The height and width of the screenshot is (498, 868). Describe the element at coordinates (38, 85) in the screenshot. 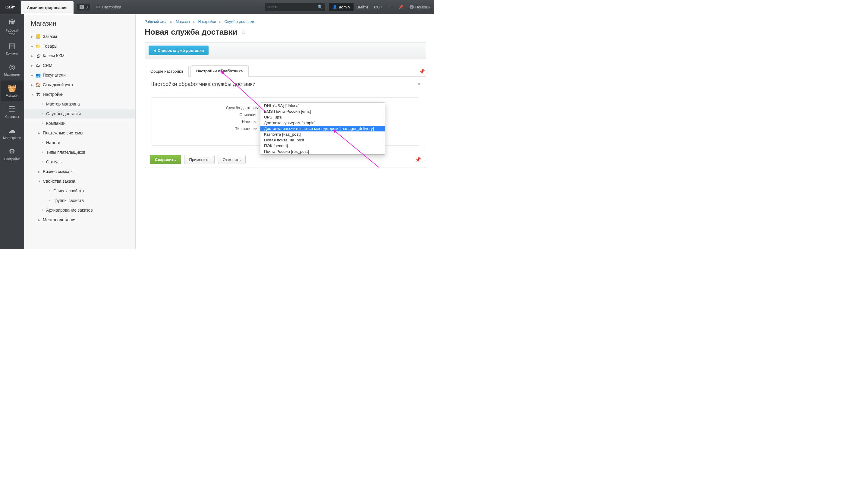

I see `house-icon: 🏠` at that location.